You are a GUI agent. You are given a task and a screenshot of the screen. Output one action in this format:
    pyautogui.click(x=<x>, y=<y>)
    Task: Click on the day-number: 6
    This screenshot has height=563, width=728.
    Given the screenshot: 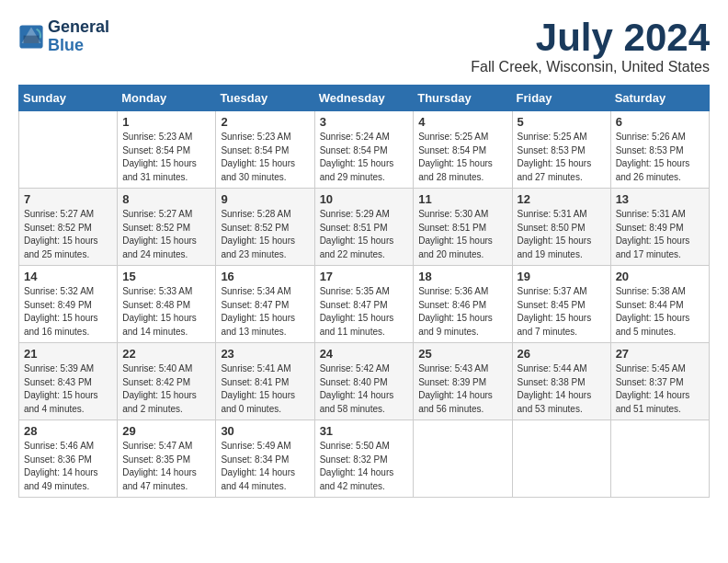 What is the action you would take?
    pyautogui.click(x=660, y=121)
    